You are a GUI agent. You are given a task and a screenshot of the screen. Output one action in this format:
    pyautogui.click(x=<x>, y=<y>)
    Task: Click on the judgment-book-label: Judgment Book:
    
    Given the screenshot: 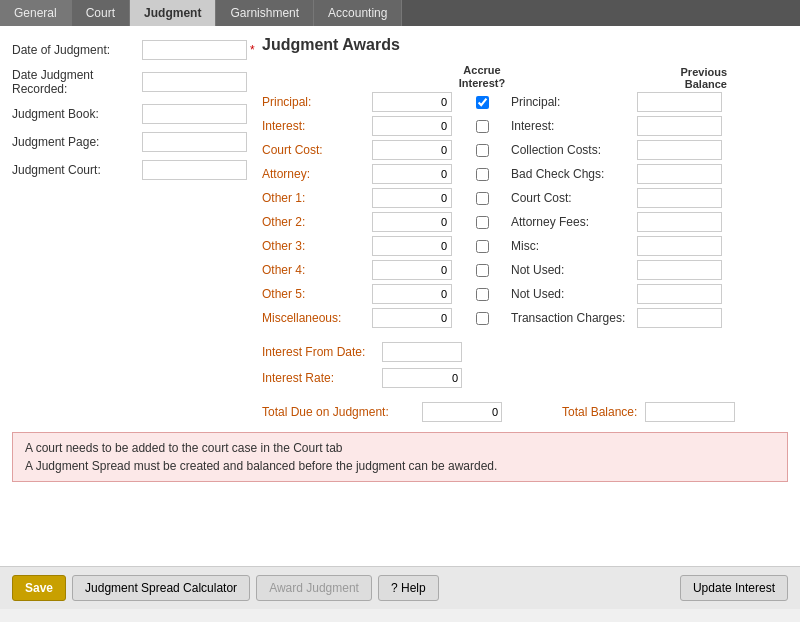 What is the action you would take?
    pyautogui.click(x=77, y=114)
    